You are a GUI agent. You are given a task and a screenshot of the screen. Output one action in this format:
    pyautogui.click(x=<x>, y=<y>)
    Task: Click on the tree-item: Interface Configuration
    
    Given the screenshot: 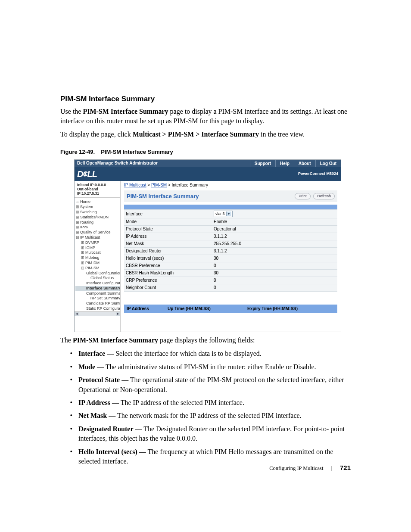 What is the action you would take?
    pyautogui.click(x=98, y=283)
    